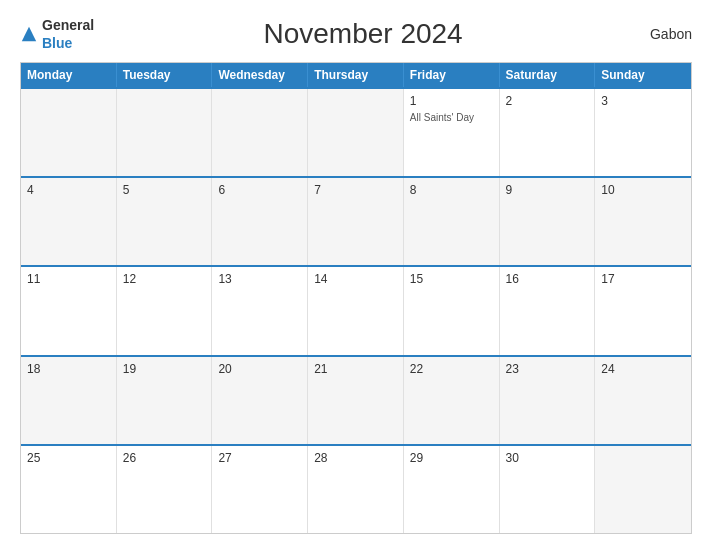 The image size is (712, 550). What do you see at coordinates (164, 190) in the screenshot?
I see `day-number: 5` at bounding box center [164, 190].